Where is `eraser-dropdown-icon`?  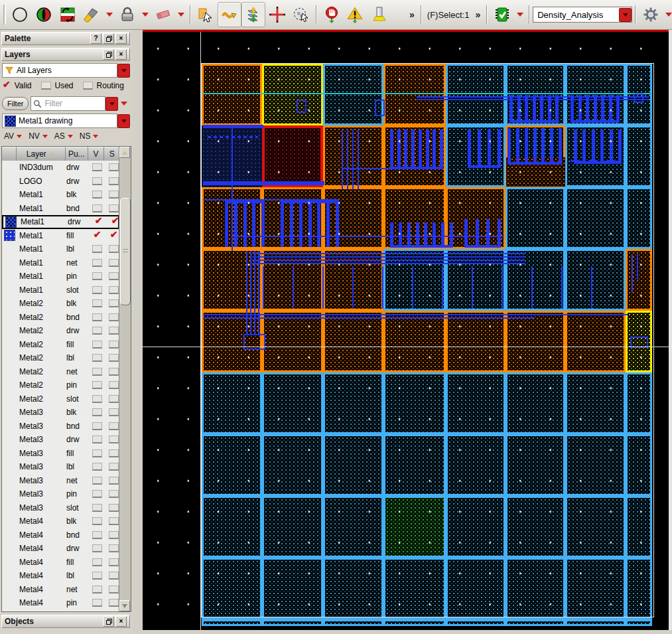 eraser-dropdown-icon is located at coordinates (181, 15).